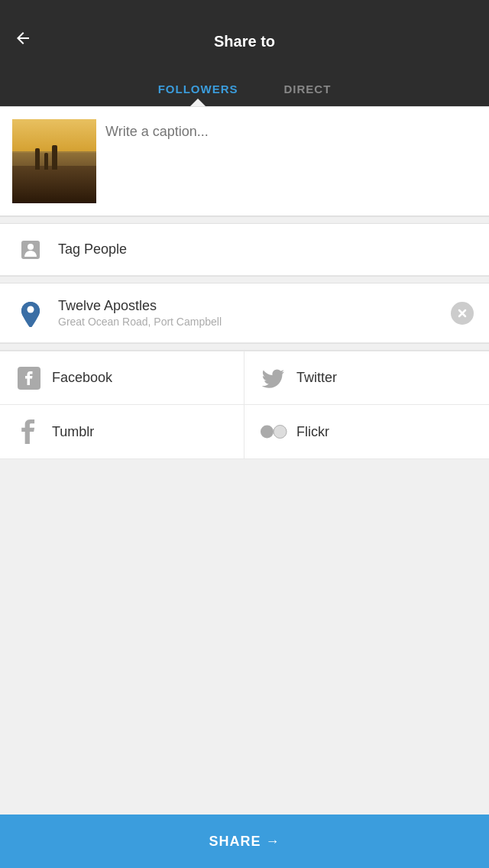 Image resolution: width=489 pixels, height=868 pixels. What do you see at coordinates (54, 161) in the screenshot?
I see `photo-thumbnail` at bounding box center [54, 161].